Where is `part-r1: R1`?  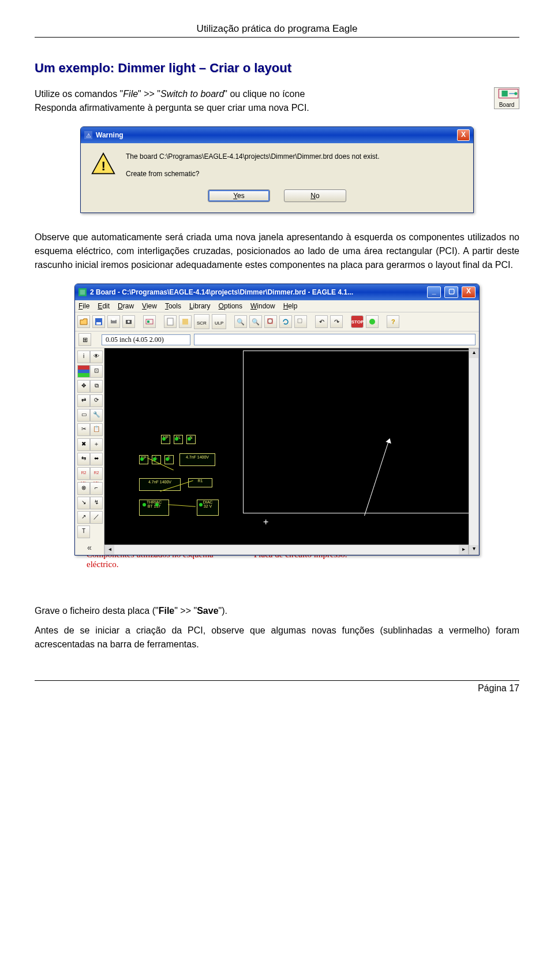 part-r1: R1 is located at coordinates (200, 483).